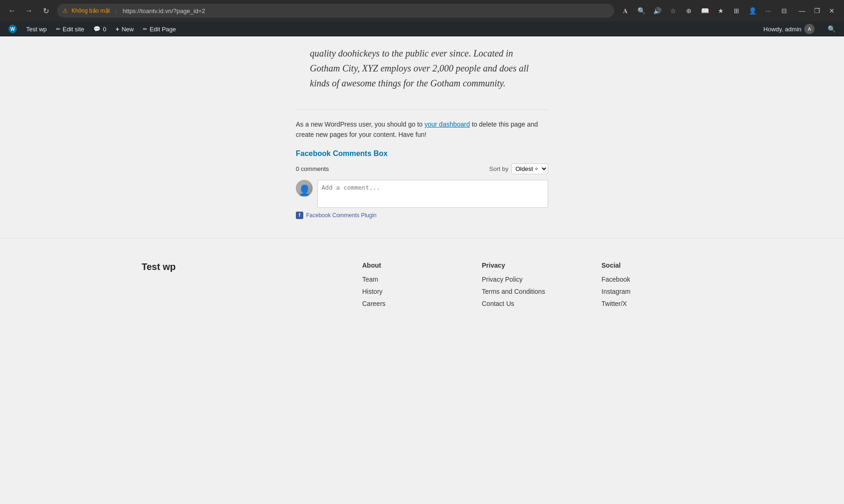  What do you see at coordinates (422, 194) in the screenshot?
I see `comment-input-row: 👤` at bounding box center [422, 194].